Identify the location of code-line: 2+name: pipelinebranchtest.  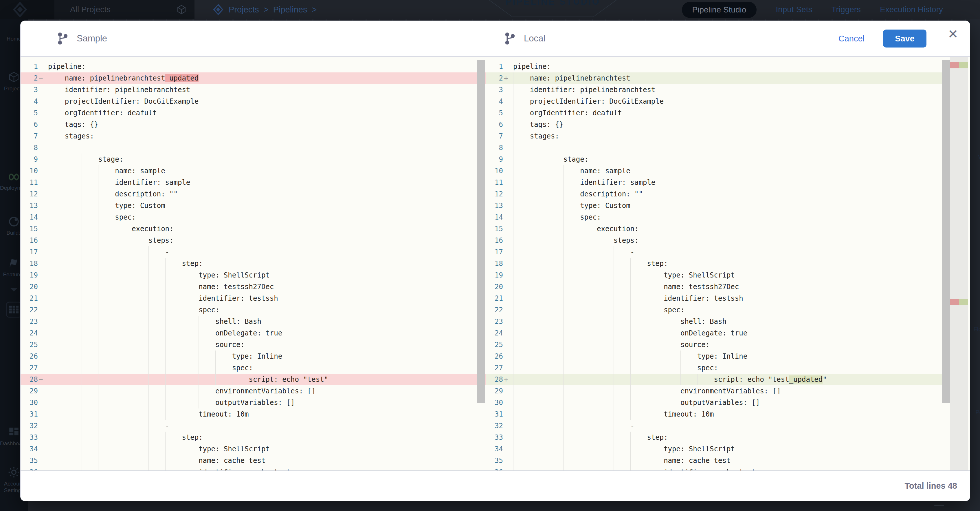
(718, 78).